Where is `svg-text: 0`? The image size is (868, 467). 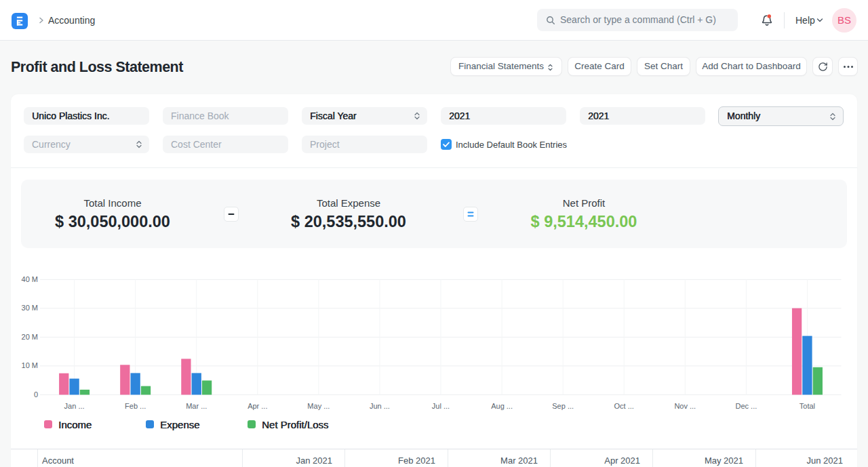 svg-text: 0 is located at coordinates (36, 394).